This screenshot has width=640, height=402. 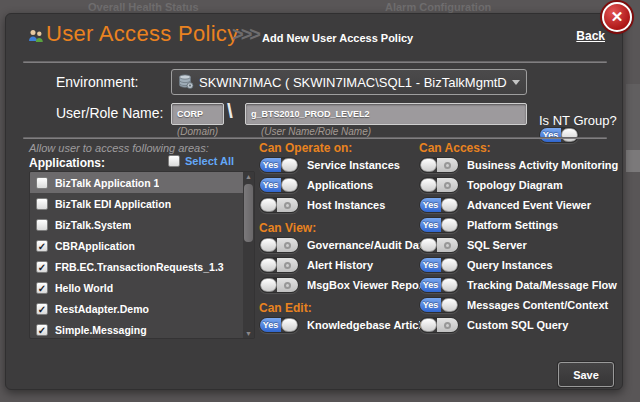 What do you see at coordinates (439, 325) in the screenshot?
I see `toggle-custom-sql-query` at bounding box center [439, 325].